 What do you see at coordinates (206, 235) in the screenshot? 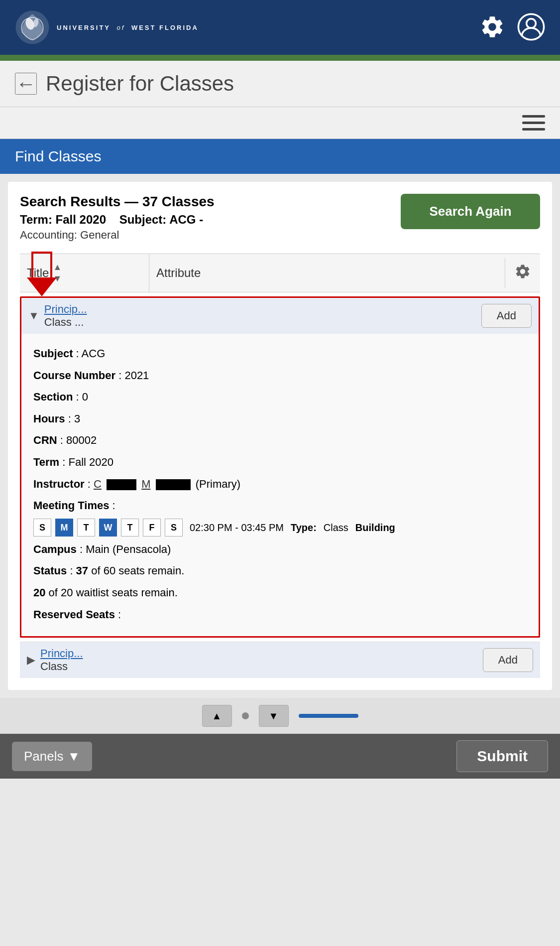
I see `results-subject-name: Accounting: General` at bounding box center [206, 235].